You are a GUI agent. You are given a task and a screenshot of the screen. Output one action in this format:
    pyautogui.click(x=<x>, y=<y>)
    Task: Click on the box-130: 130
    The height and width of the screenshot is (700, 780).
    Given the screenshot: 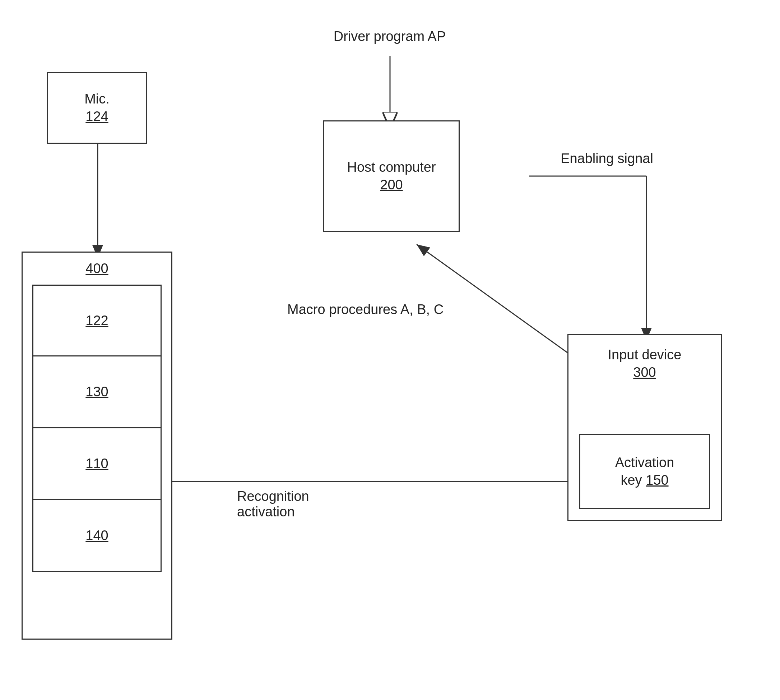 What is the action you would take?
    pyautogui.click(x=97, y=392)
    